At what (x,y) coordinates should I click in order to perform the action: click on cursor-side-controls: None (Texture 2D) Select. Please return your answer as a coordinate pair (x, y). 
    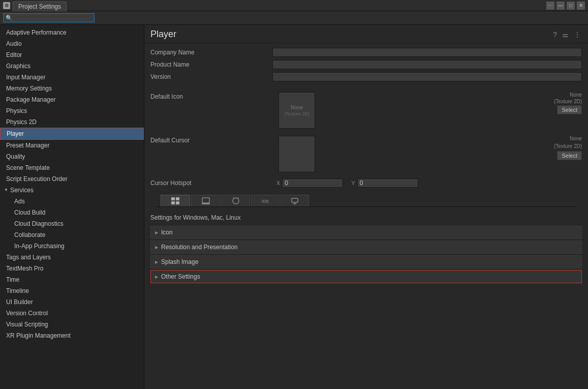
    Looking at the image, I should click on (568, 154).